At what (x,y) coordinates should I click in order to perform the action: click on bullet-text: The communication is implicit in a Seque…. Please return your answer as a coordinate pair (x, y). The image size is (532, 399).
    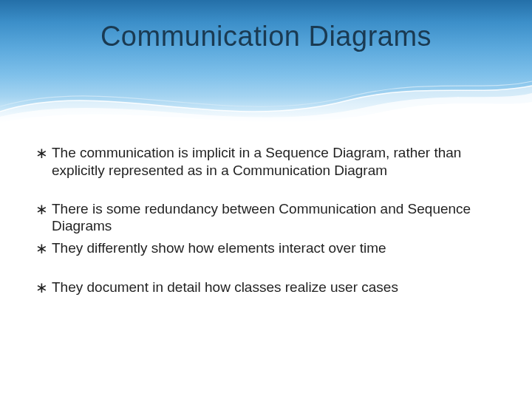
    Looking at the image, I should click on (273, 162).